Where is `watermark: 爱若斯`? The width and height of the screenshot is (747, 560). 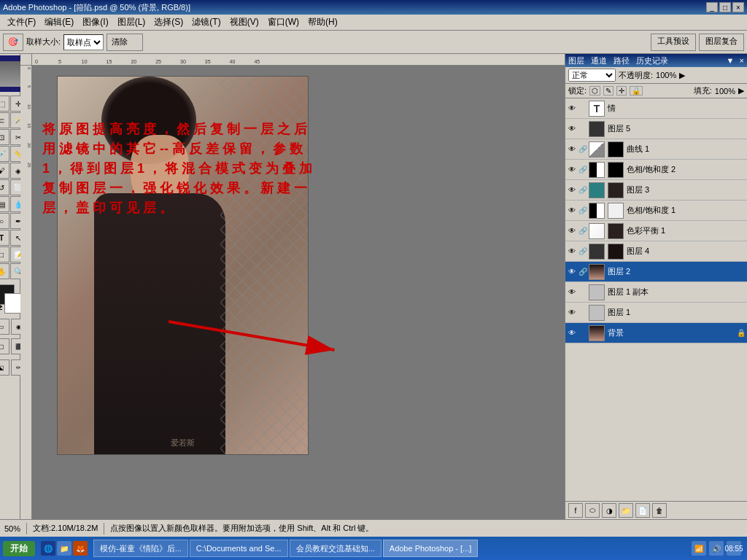
watermark: 爱若斯 is located at coordinates (182, 443).